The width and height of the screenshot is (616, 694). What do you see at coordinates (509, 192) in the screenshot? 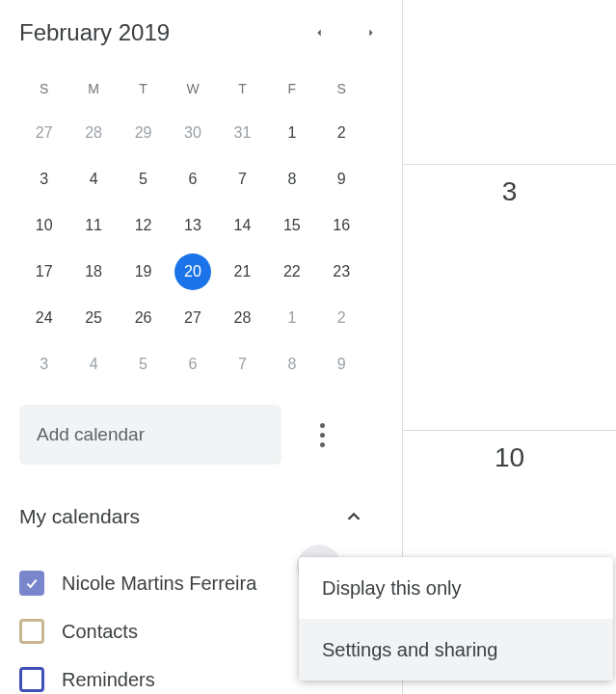
I see `main-day-number: 3` at bounding box center [509, 192].